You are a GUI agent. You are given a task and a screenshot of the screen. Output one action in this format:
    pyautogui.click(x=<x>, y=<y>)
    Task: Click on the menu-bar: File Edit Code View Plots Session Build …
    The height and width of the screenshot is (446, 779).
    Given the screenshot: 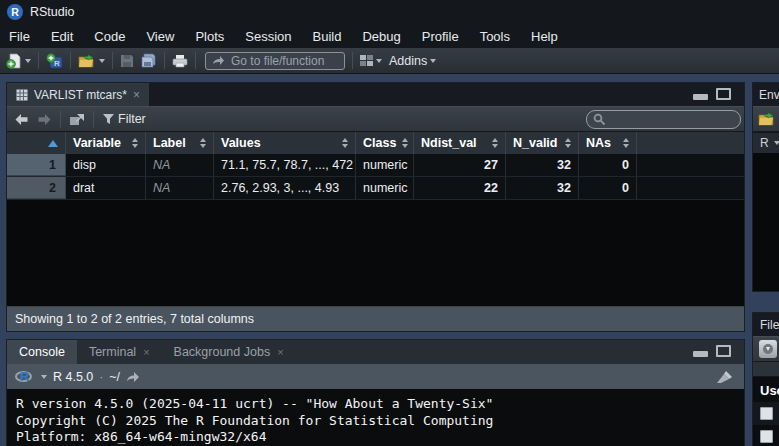 What is the action you would take?
    pyautogui.click(x=390, y=36)
    